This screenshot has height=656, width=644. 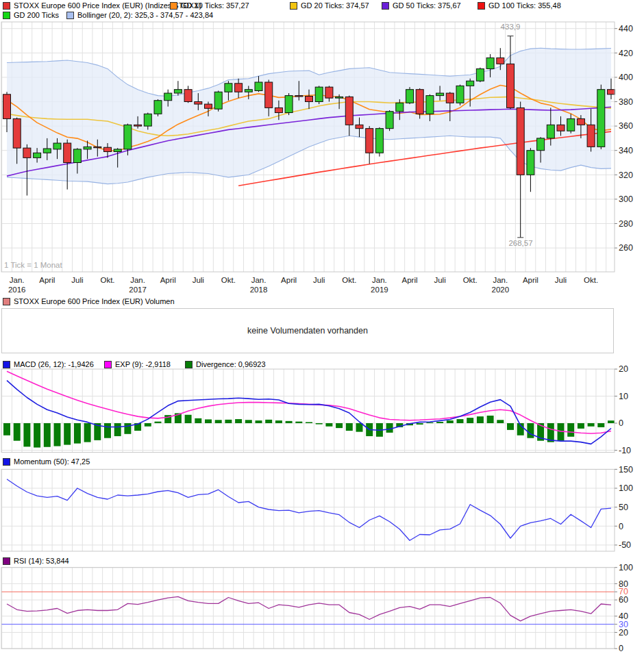 I want to click on y-axis-tick-label: 400, so click(x=626, y=77).